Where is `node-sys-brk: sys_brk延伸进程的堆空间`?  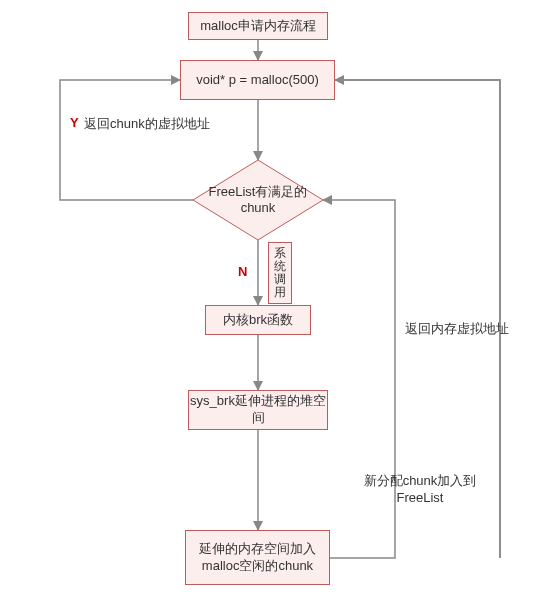
node-sys-brk: sys_brk延伸进程的堆空间 is located at coordinates (258, 410).